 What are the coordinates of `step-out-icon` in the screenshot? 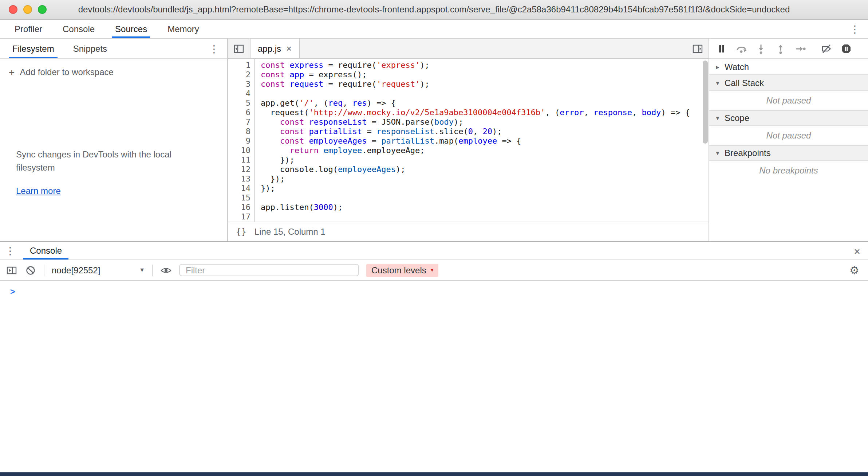 It's located at (781, 48).